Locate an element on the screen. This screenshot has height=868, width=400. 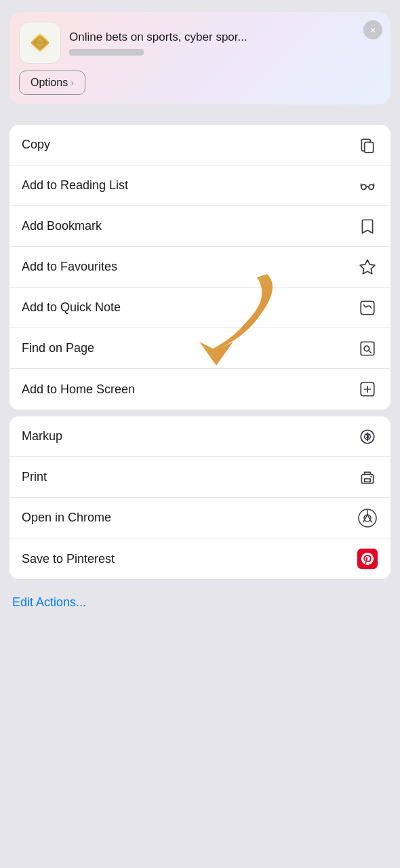
home-screen-label: Add to Home Screen is located at coordinates (79, 389).